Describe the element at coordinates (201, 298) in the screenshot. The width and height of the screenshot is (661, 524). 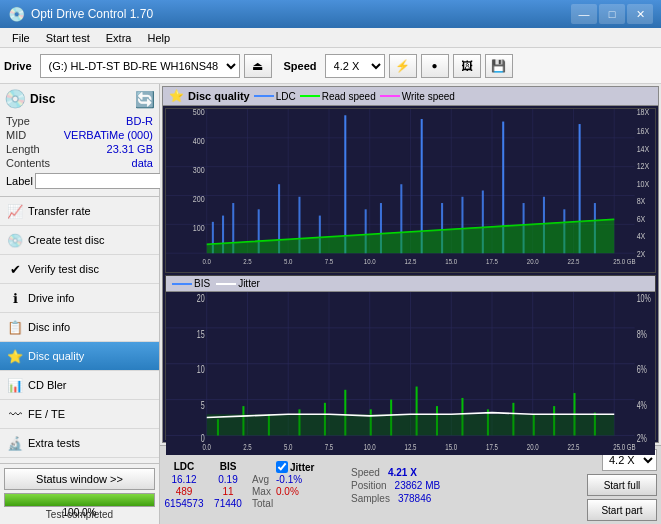
I see `svg-text: 20` at that location.